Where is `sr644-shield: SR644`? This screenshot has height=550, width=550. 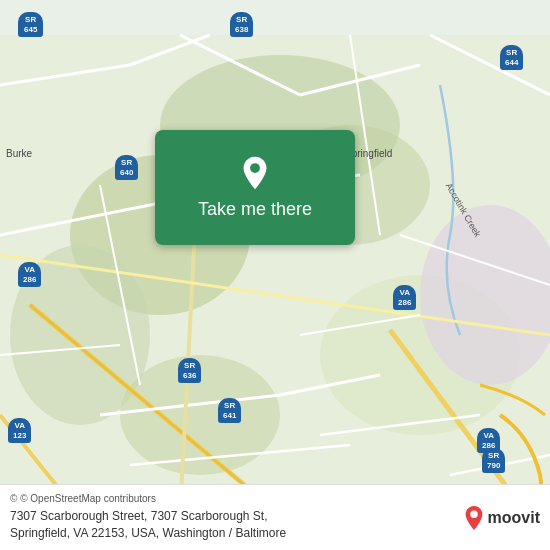 sr644-shield: SR644 is located at coordinates (512, 58).